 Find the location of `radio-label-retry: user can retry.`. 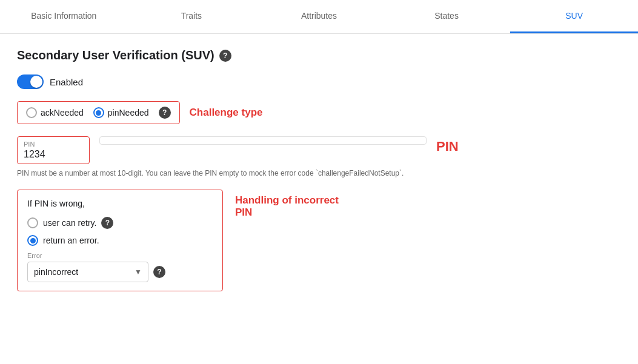

radio-label-retry: user can retry. is located at coordinates (70, 223).